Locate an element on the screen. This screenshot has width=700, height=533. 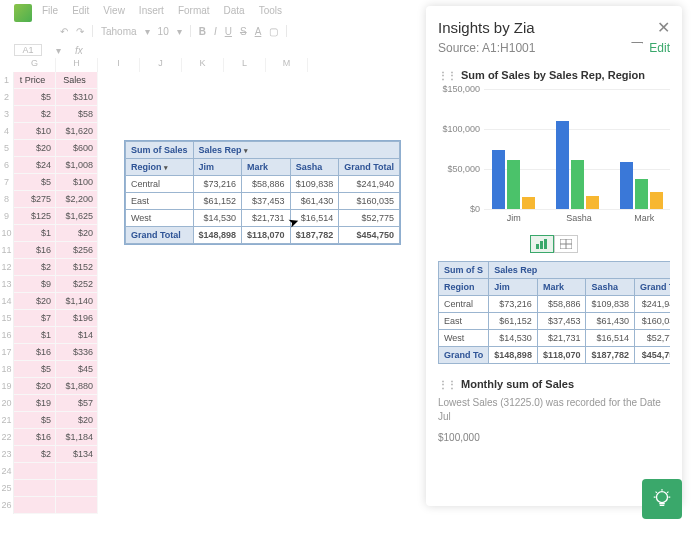
row-number: 22 is located at coordinates (7, 438).